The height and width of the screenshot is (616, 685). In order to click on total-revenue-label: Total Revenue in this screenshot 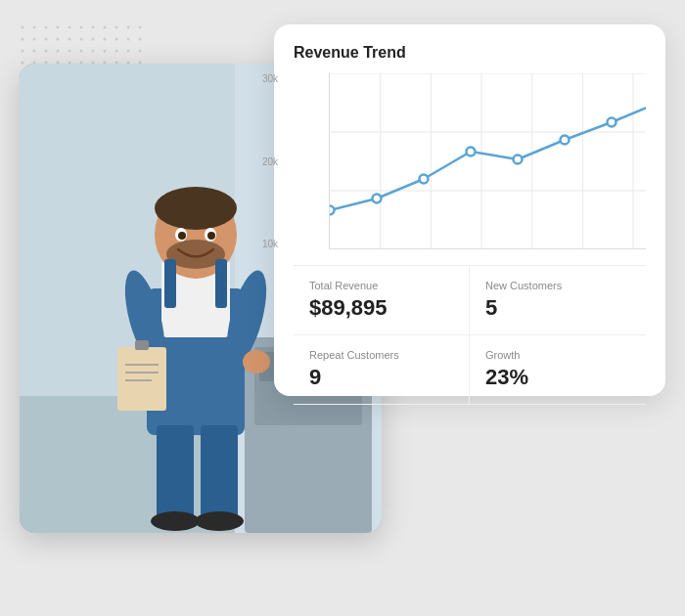, I will do `click(382, 286)`.